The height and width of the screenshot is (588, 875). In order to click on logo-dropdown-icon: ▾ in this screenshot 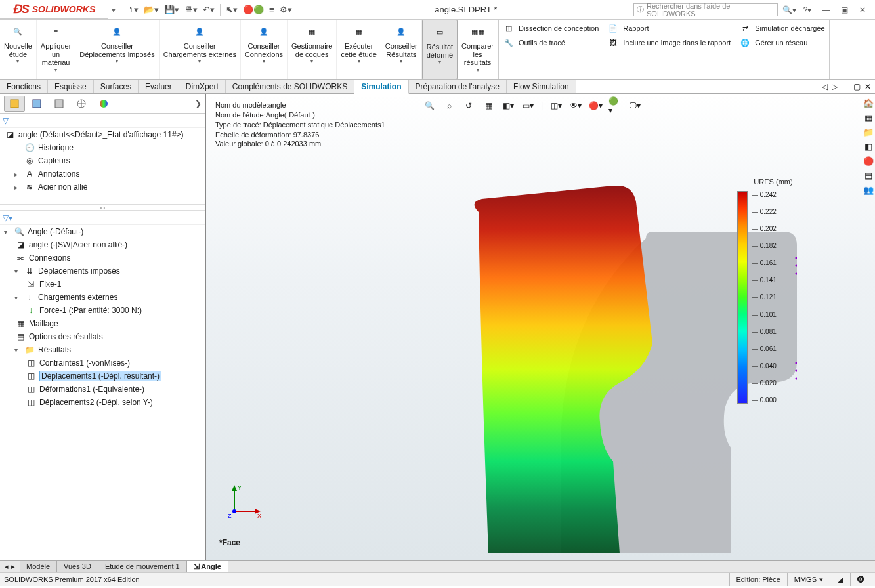, I will do `click(114, 10)`.